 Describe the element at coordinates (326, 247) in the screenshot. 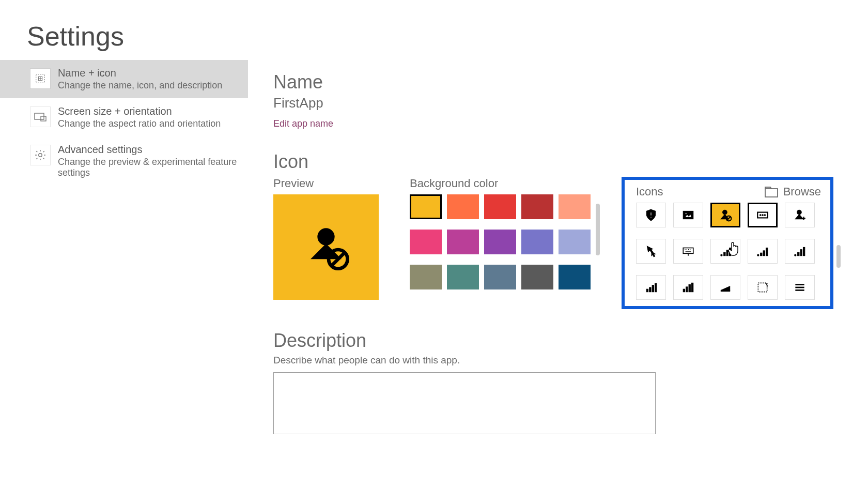

I see `icon-preview` at that location.